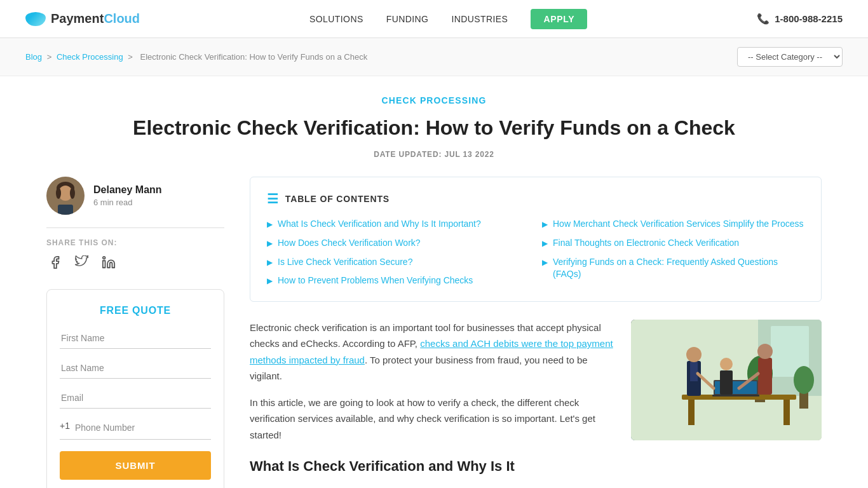  I want to click on share-label: SHARE THIS ON:, so click(135, 243).